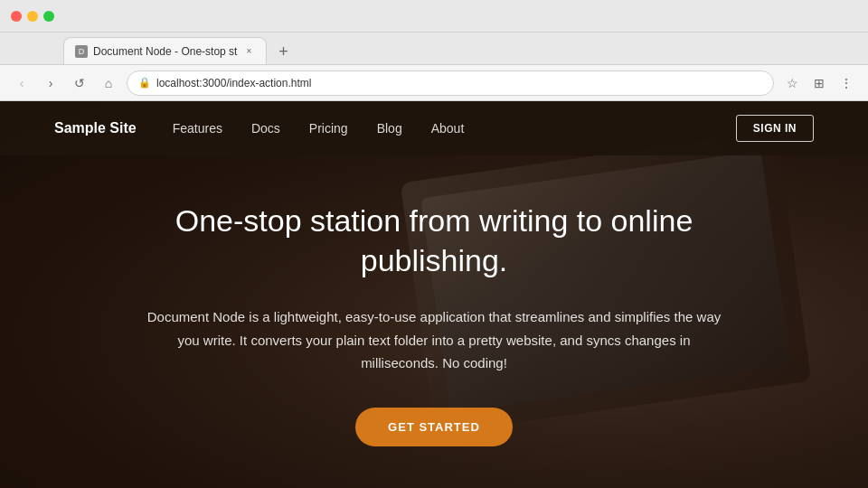  I want to click on hero-description: Document Node is a lightweight, easy-to-…, so click(434, 340).